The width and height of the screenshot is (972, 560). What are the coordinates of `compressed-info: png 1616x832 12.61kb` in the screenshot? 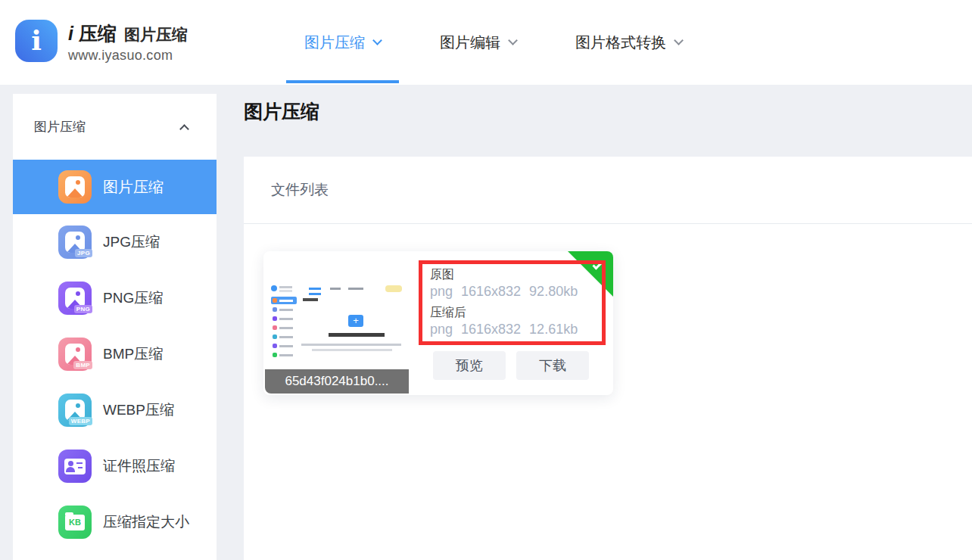 It's located at (516, 330).